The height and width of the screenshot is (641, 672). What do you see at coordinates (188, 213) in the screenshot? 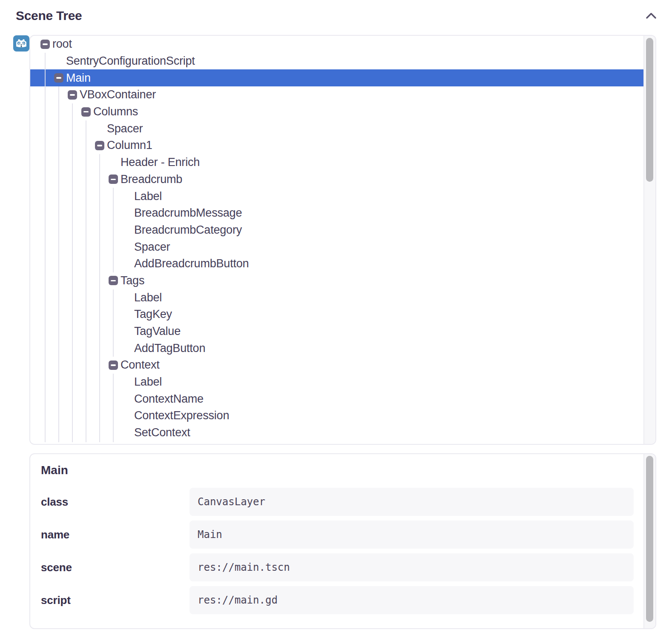
I see `tree-node-label: BreadcrumbMessage` at bounding box center [188, 213].